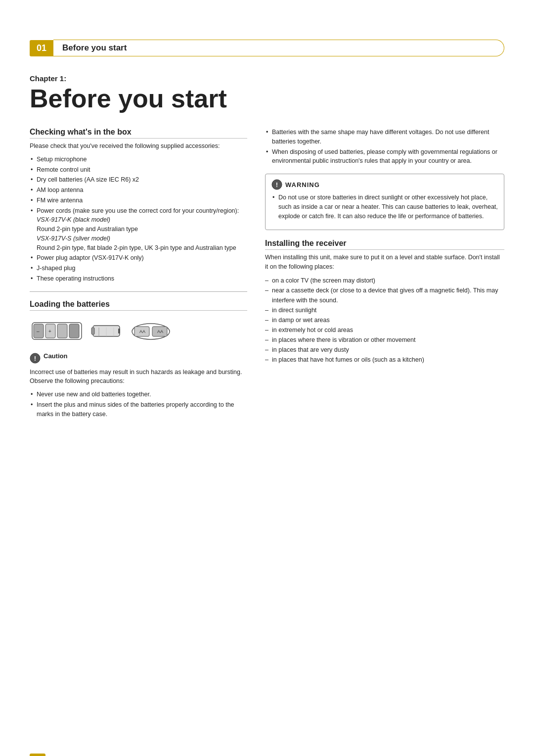 This screenshot has width=534, height=756. What do you see at coordinates (138, 268) in the screenshot?
I see `list-item: J-shaped plug` at bounding box center [138, 268].